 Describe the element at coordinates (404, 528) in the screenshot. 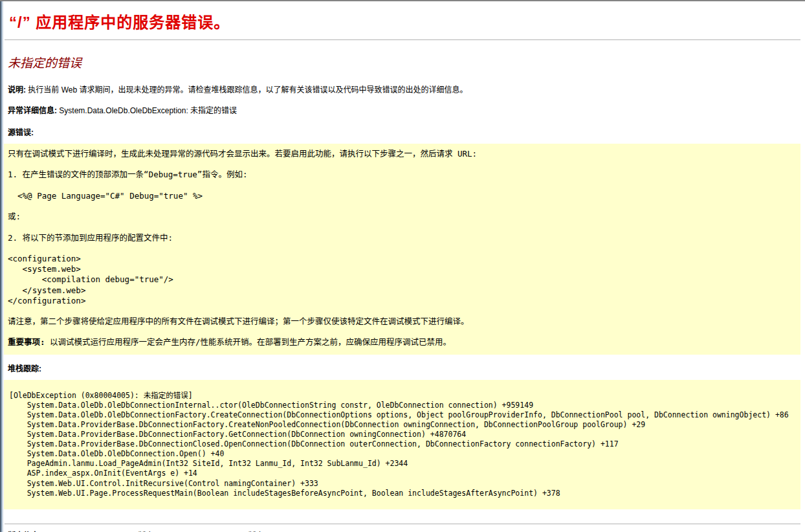

I see `footer: 版本信息: Microsoft .NET Framework 版本:2.0.50…` at that location.